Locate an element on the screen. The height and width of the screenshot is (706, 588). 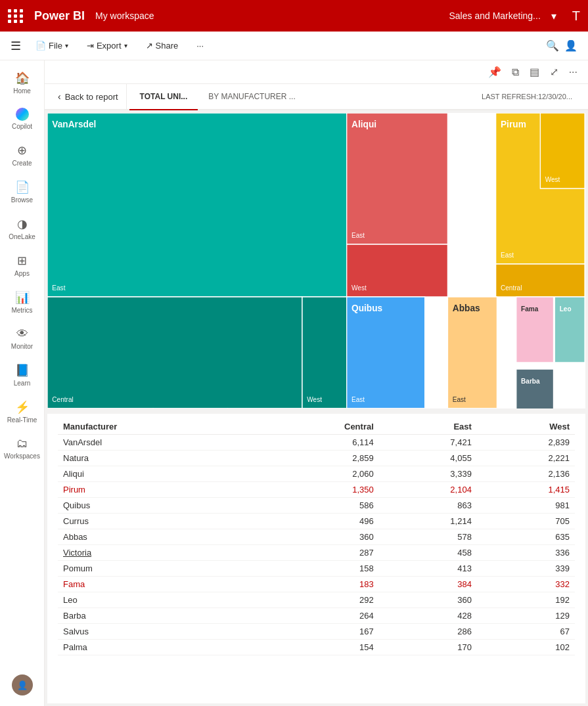
svg-text: Aliqui is located at coordinates (364, 123).